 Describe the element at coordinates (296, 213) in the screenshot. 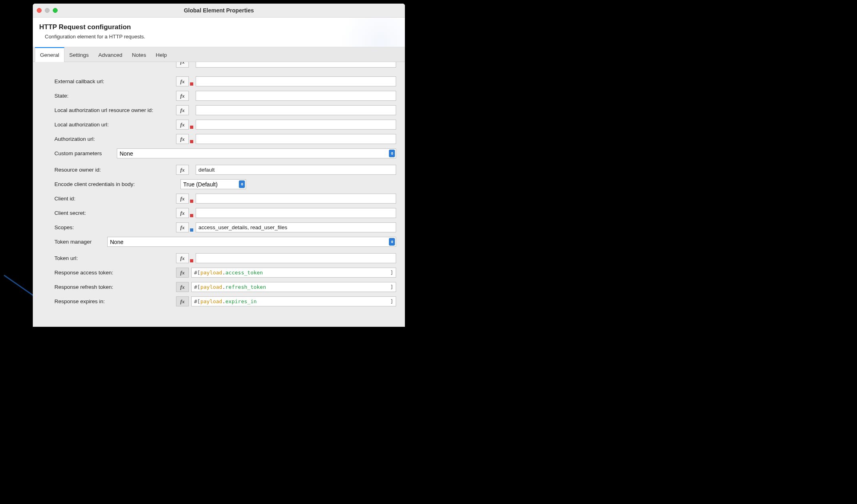

I see `client-secret-input` at that location.